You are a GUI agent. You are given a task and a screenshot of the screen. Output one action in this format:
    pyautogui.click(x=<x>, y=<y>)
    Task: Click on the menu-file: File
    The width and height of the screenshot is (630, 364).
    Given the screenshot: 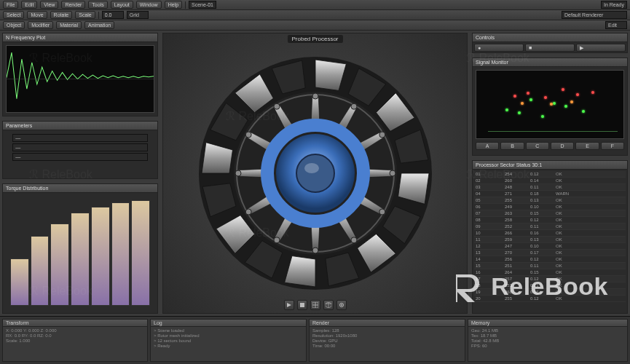 What is the action you would take?
    pyautogui.click(x=10, y=4)
    